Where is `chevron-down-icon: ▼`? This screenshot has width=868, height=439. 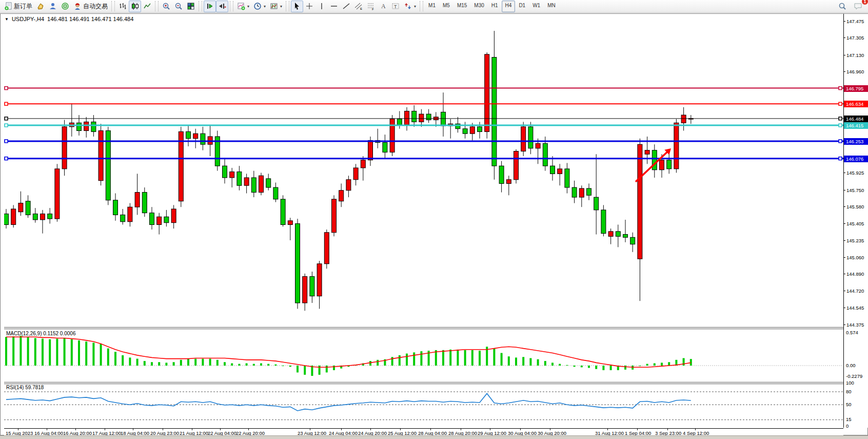 chevron-down-icon: ▼ is located at coordinates (7, 20).